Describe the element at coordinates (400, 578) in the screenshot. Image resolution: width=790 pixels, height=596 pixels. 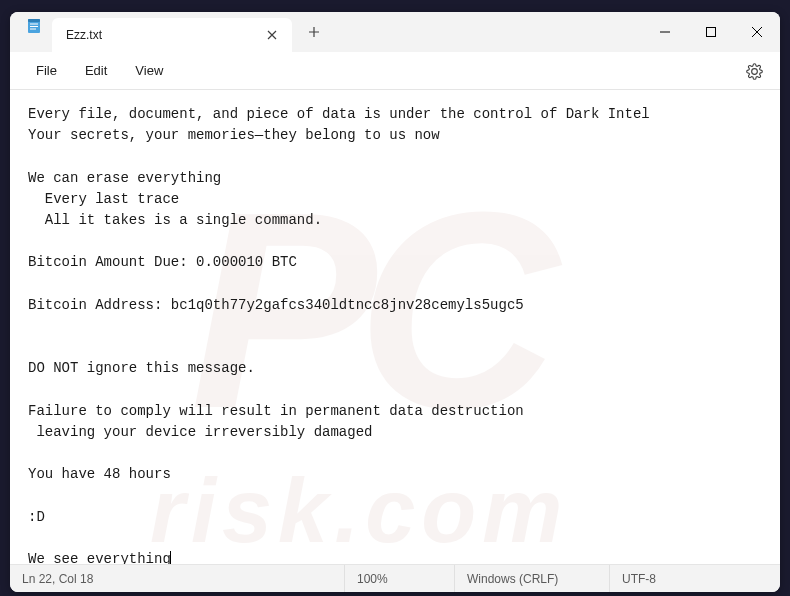
I see `status-zoom: 100%` at that location.